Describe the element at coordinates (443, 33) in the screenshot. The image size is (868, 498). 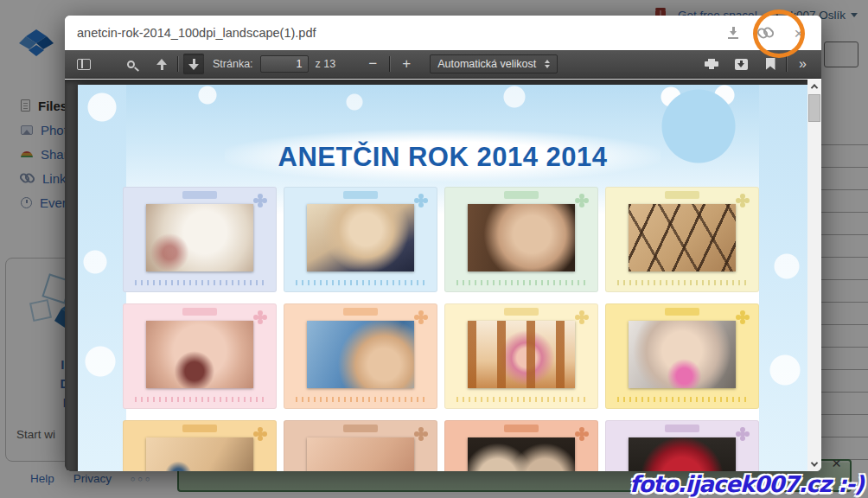
I see `modal-header: anetcin-rok-2014_100dpi_landscape(1).pdf…` at that location.